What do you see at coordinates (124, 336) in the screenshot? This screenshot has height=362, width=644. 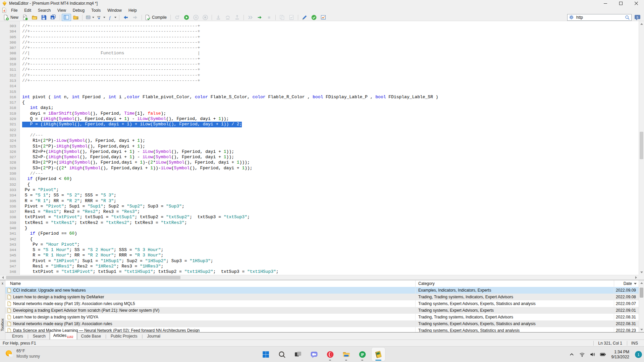 I see `tab-public-projects: Public Projects` at bounding box center [124, 336].